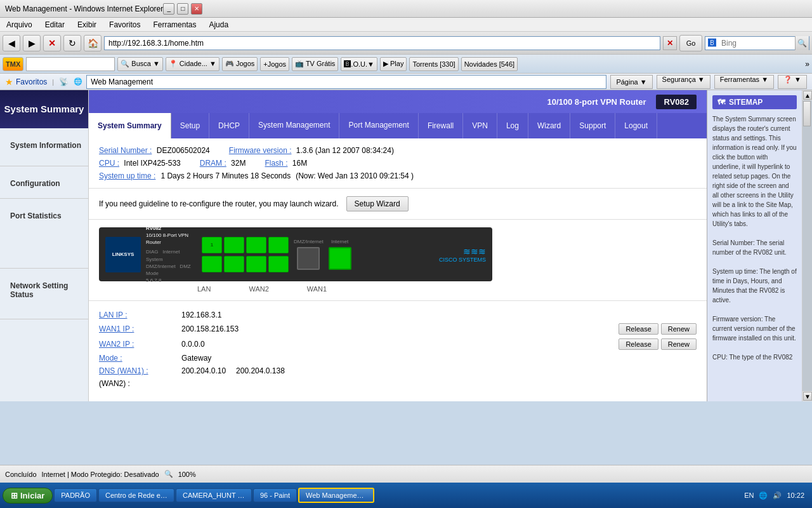  Describe the element at coordinates (140, 64) in the screenshot. I see `busca-btn: 🔍 Busca ▼` at that location.